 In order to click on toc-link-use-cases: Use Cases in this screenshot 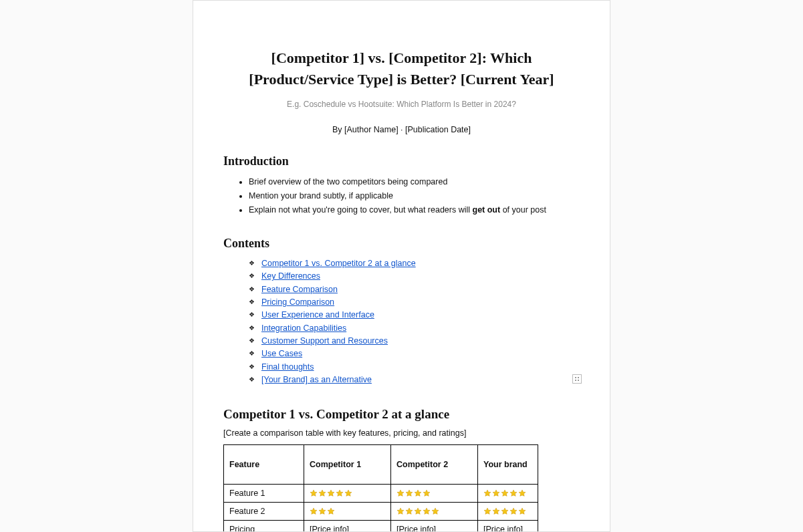, I will do `click(282, 354)`.